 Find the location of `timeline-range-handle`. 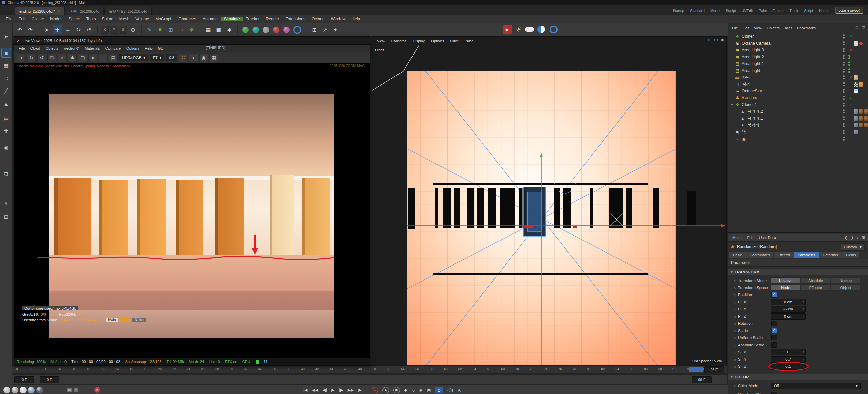

timeline-range-handle is located at coordinates (696, 369).